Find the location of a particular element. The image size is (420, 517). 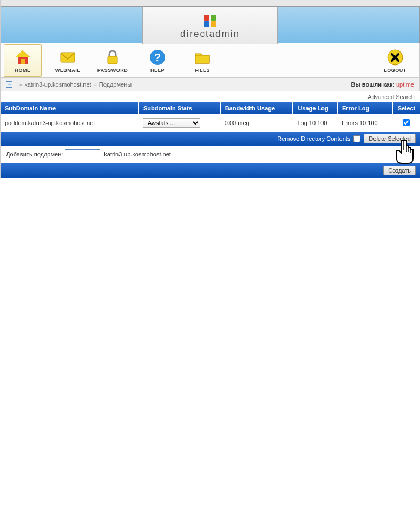

breadcrumb: → » katrin3-up.kosmohost.net » Поддомены… is located at coordinates (210, 84).